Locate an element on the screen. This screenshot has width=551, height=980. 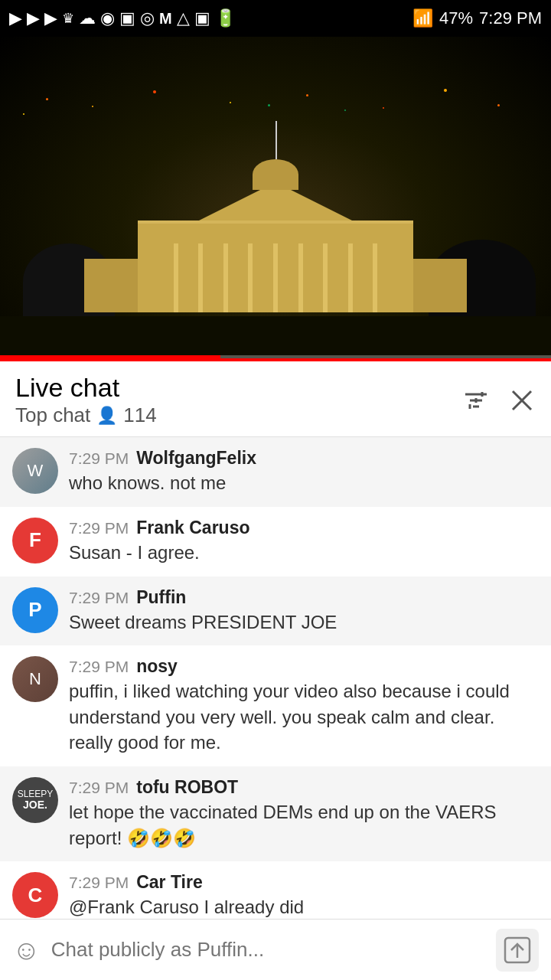
video-progress-fill is located at coordinates (110, 357).